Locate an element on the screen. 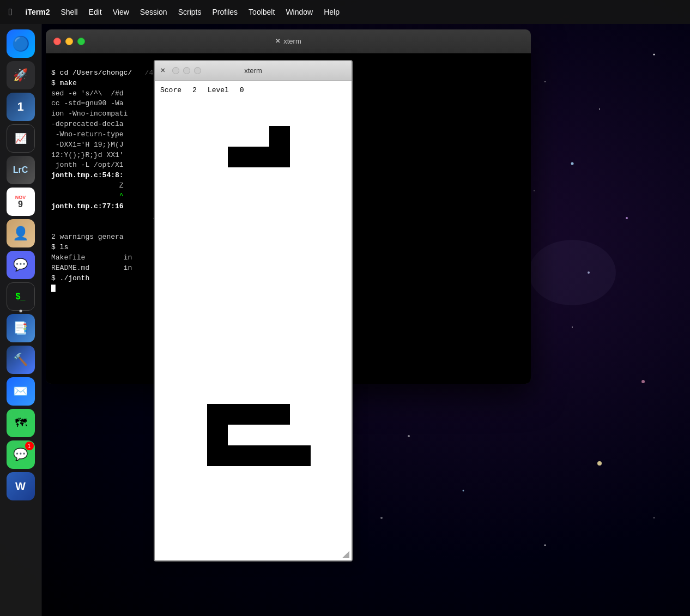 Image resolution: width=690 pixels, height=616 pixels. xterm-minimize-button is located at coordinates (186, 71).